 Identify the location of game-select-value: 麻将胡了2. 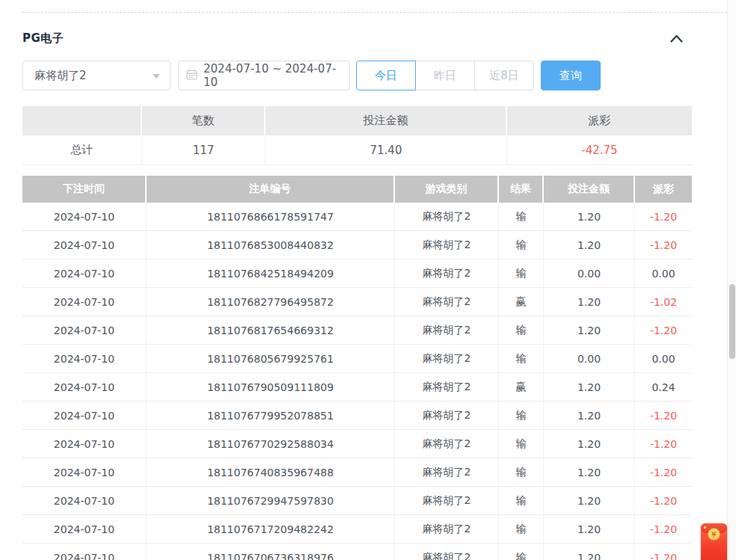
(61, 76).